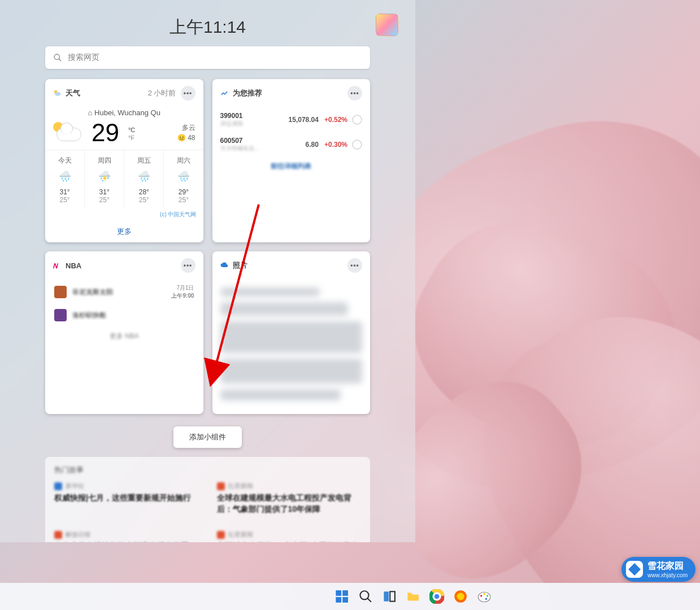  I want to click on nba-more-button: •••, so click(188, 265).